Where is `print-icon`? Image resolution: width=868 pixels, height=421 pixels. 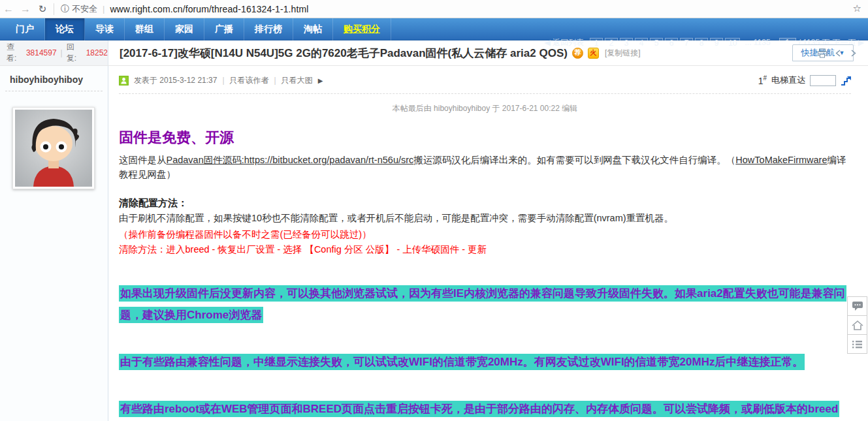
print-icon is located at coordinates (822, 54).